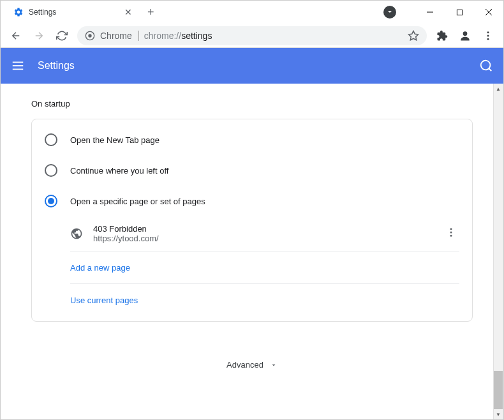  I want to click on chevron-down-icon, so click(274, 365).